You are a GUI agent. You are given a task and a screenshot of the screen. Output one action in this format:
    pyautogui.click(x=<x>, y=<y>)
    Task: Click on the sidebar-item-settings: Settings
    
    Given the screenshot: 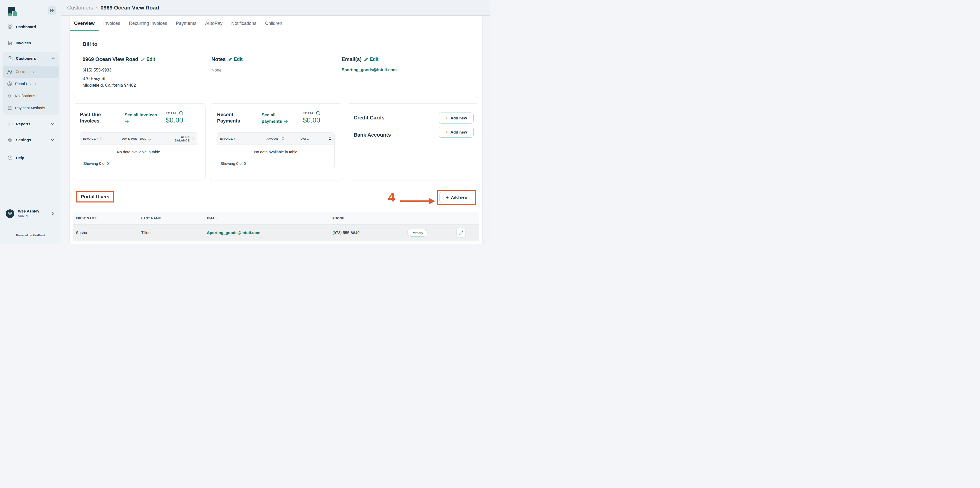 What is the action you would take?
    pyautogui.click(x=30, y=140)
    